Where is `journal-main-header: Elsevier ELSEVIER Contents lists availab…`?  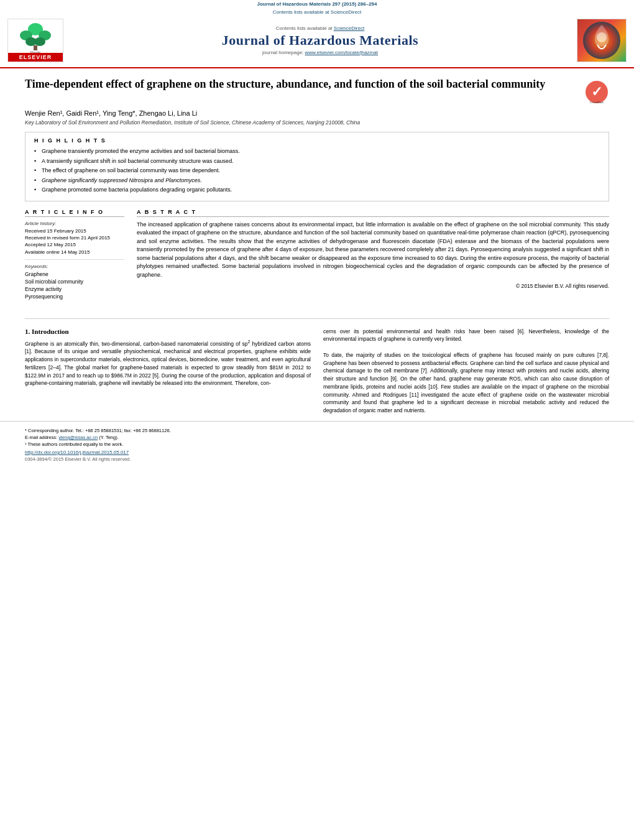
journal-main-header: Elsevier ELSEVIER Contents lists availab… is located at coordinates (317, 40).